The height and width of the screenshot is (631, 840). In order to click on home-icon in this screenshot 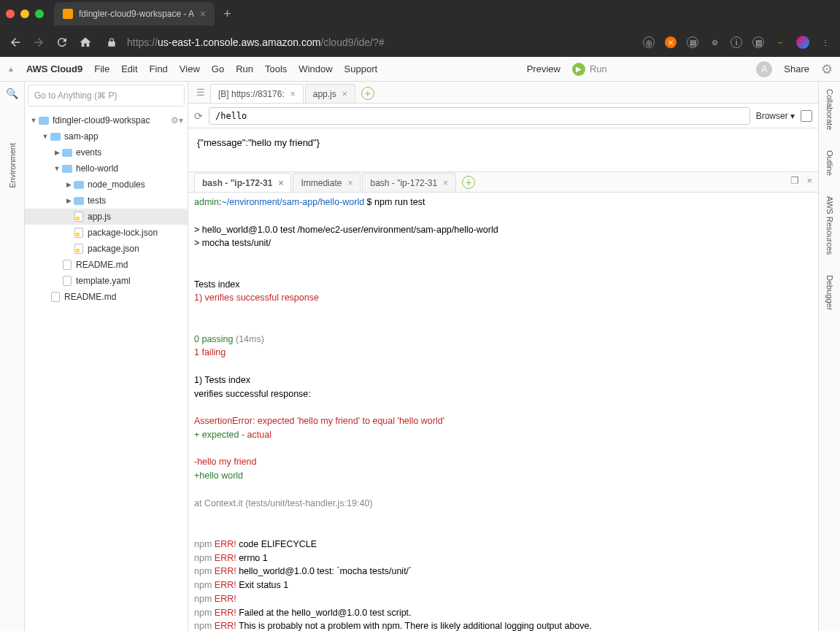, I will do `click(85, 42)`.